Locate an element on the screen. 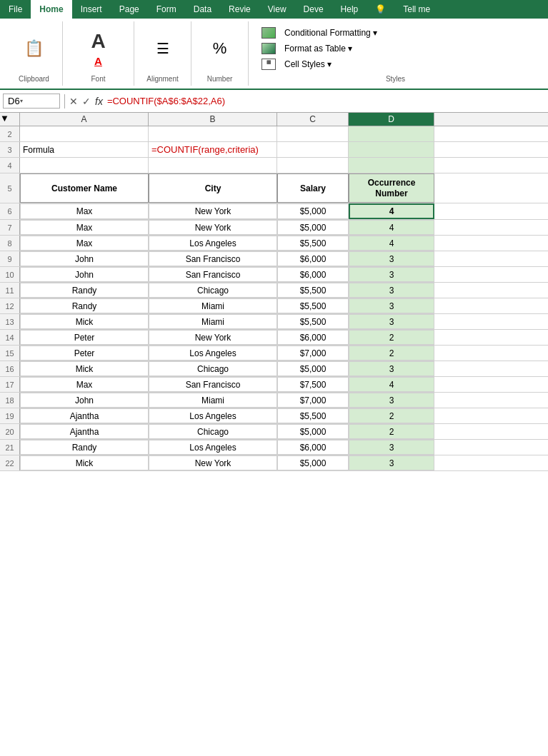 The width and height of the screenshot is (548, 756). cell-d2 is located at coordinates (392, 134).